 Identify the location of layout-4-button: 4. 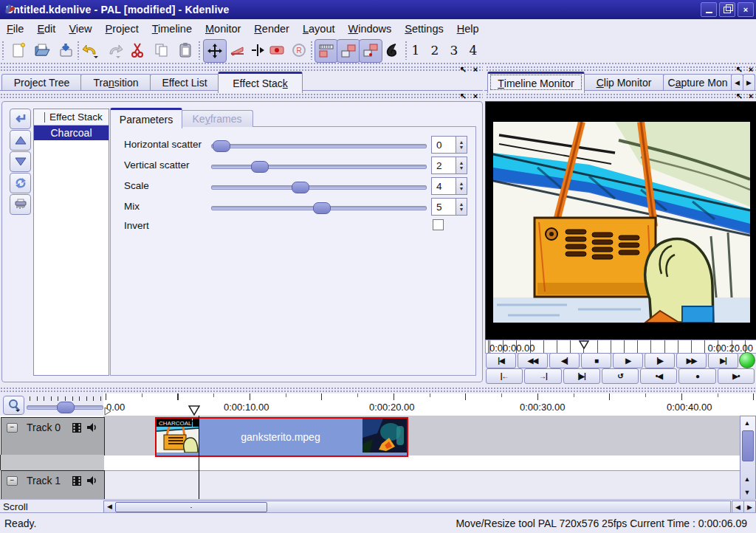
(473, 50).